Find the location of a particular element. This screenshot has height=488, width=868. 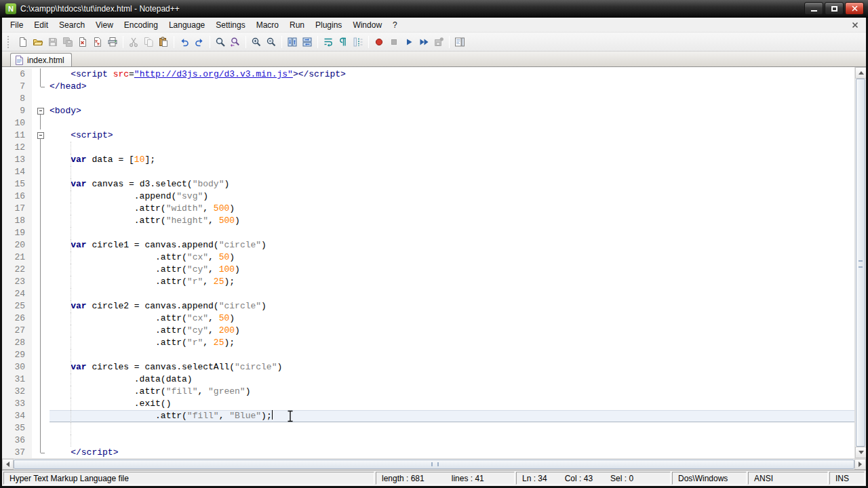

scroll-up-button is located at coordinates (861, 73).